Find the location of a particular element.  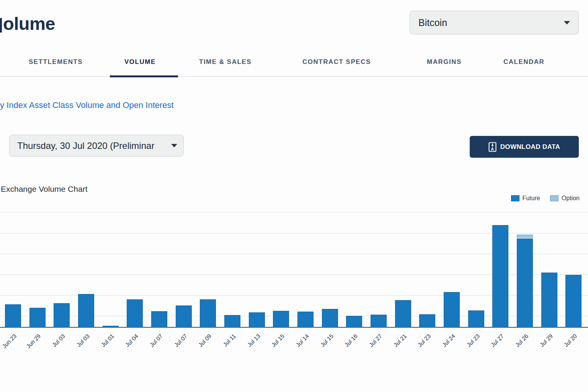

download-icon: A is located at coordinates (492, 147).